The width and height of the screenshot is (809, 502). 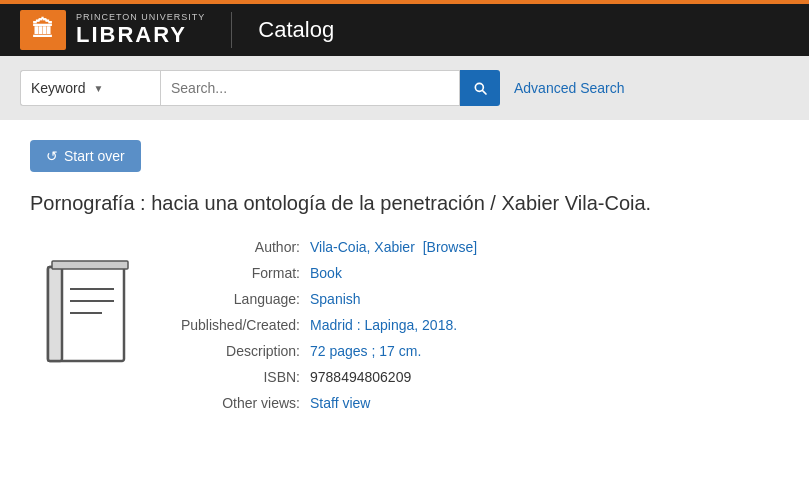 I want to click on start-over-label: Start over, so click(x=94, y=156).